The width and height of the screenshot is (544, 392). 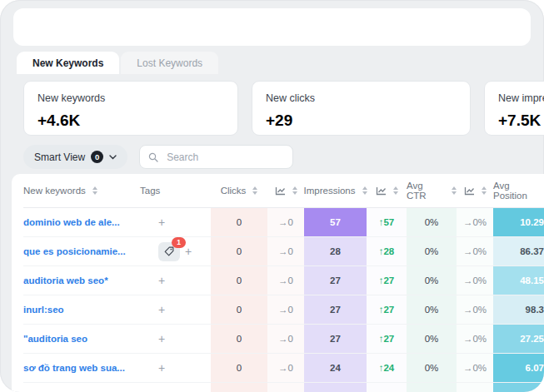 What do you see at coordinates (68, 63) in the screenshot?
I see `tab-new-keywords: New Keywords` at bounding box center [68, 63].